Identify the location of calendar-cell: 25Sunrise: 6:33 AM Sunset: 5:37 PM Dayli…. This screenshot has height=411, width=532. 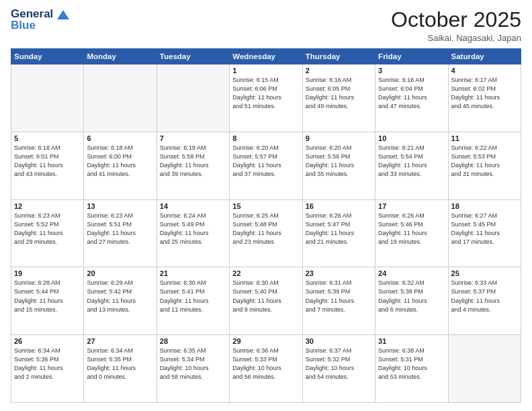
(484, 301).